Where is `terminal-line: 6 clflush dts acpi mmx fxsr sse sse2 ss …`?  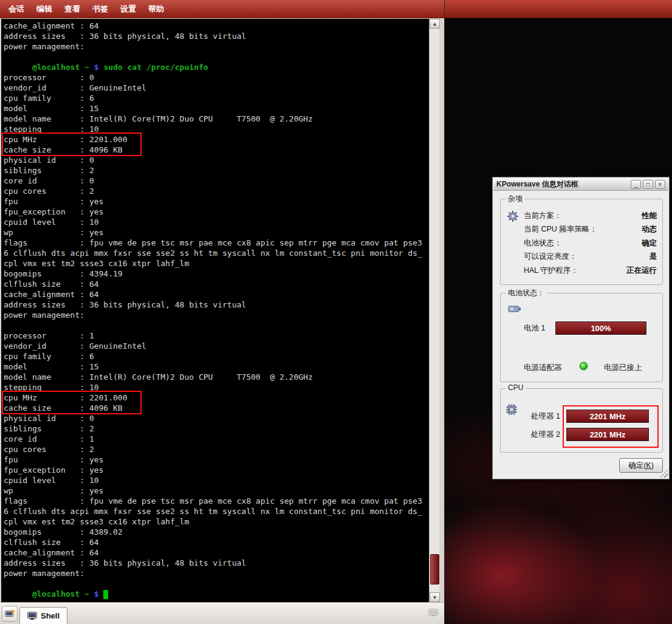 terminal-line: 6 clflush dts acpi mmx fxsr sse sse2 ss … is located at coordinates (213, 253).